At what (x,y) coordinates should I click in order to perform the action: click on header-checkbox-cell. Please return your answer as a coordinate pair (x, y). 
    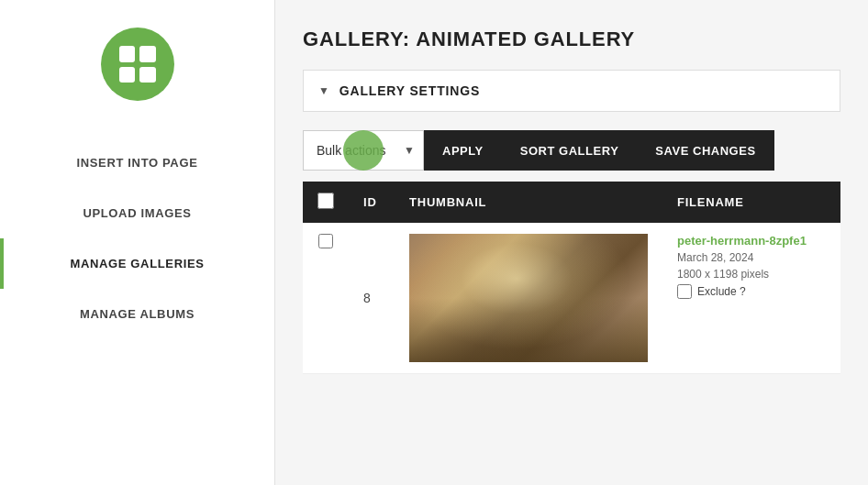
    Looking at the image, I should click on (326, 202).